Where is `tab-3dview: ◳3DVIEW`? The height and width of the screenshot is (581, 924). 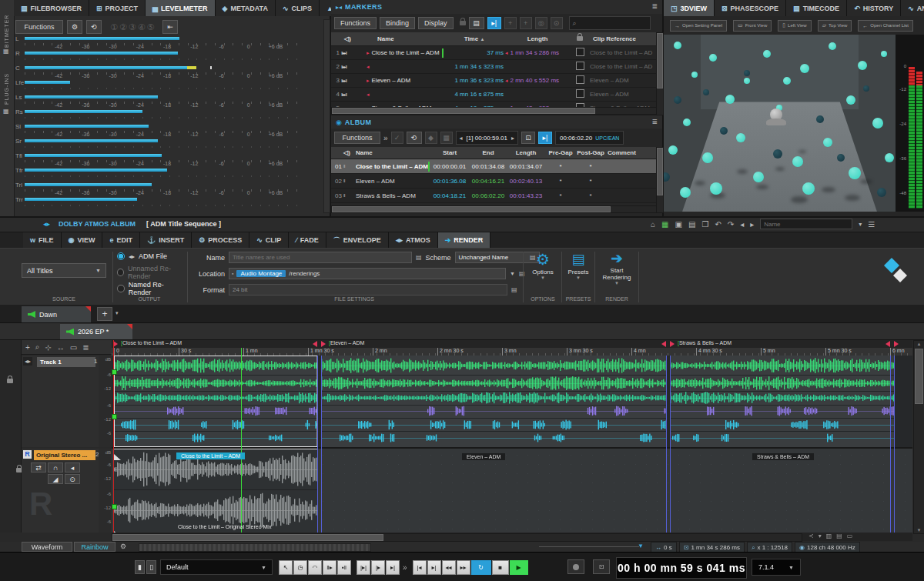
tab-3dview: ◳3DVIEW is located at coordinates (689, 8).